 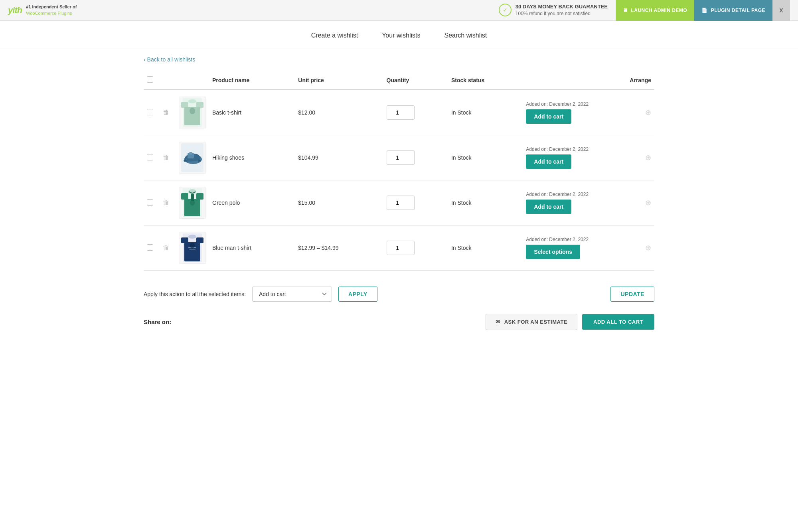 I want to click on drag-handle-4: ⊕, so click(x=648, y=248).